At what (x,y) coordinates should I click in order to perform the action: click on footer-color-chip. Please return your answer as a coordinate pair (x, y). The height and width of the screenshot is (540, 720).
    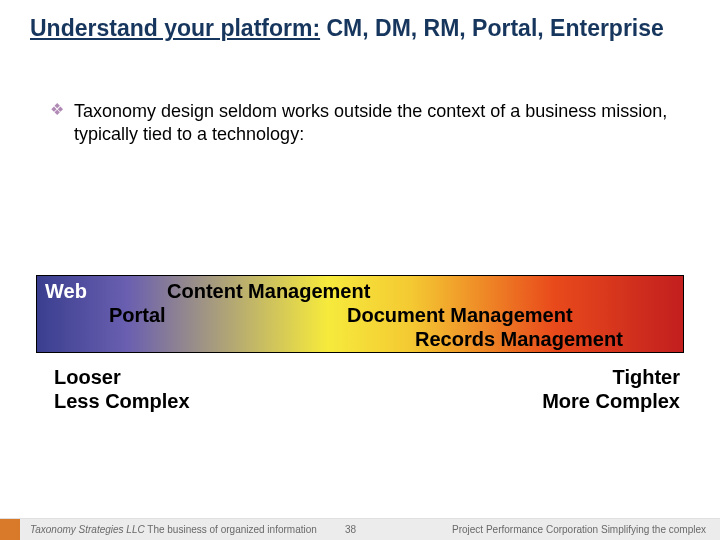
    Looking at the image, I should click on (10, 530).